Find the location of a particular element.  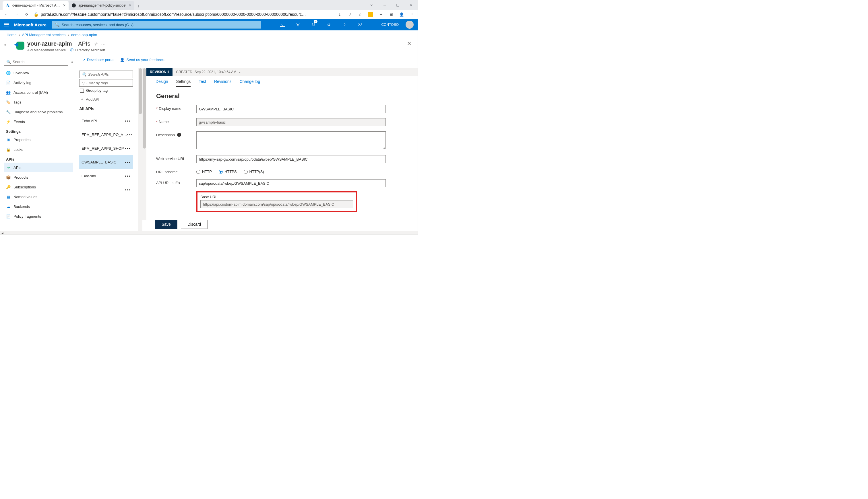

add-api-button: ＋Add API is located at coordinates (106, 99).